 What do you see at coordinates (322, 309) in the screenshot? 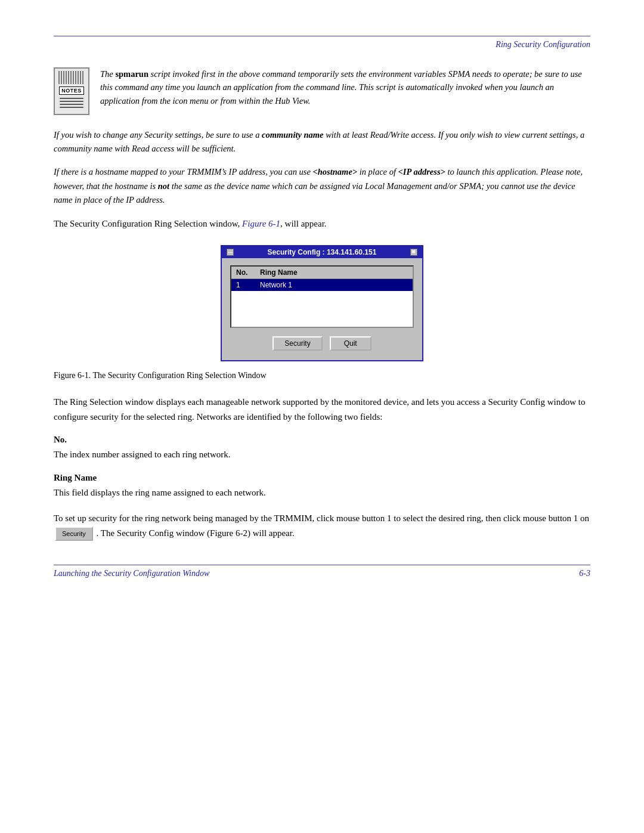
I see `window-body: No. Ring Name 1 Network 1 Security Quit` at bounding box center [322, 309].